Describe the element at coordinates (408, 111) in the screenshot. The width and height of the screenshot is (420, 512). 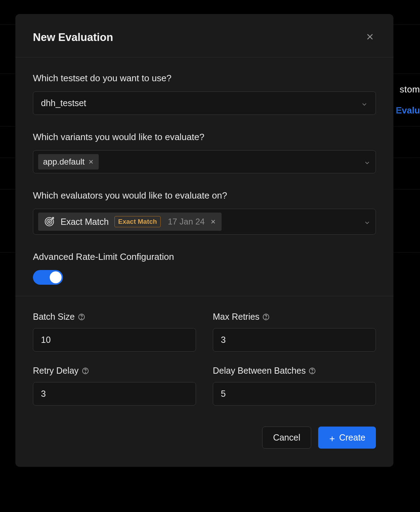
I see `background-link-text: Evalu` at that location.